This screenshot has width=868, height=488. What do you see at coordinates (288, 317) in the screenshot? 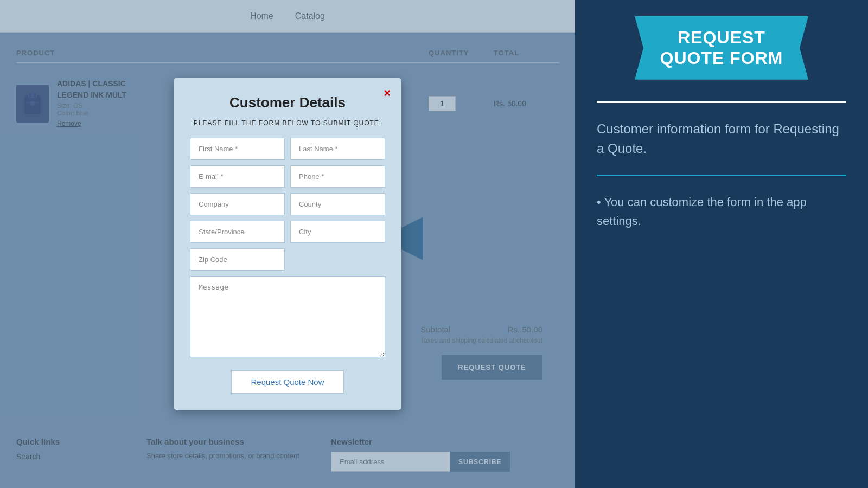
I see `message-textarea` at bounding box center [288, 317].